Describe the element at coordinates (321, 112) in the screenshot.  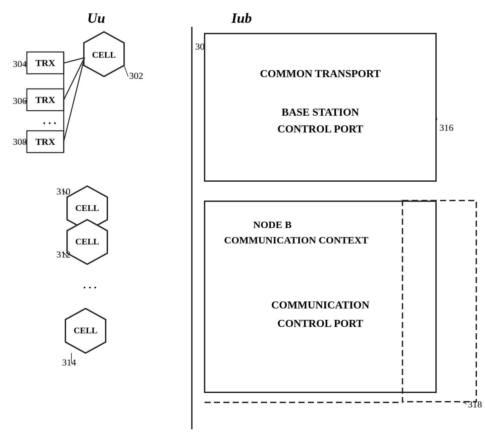
I see `svg-text: BASE STATION` at that location.